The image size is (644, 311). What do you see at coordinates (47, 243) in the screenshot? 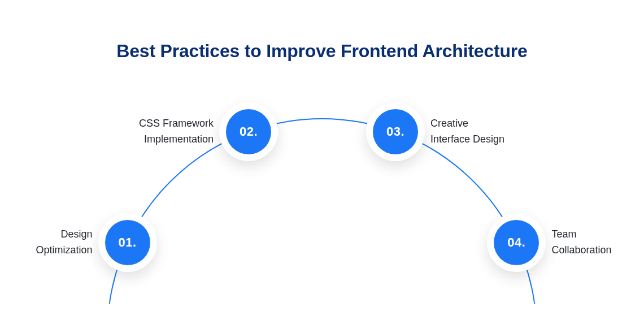
I see `step-label-01: Design Optimization` at bounding box center [47, 243].